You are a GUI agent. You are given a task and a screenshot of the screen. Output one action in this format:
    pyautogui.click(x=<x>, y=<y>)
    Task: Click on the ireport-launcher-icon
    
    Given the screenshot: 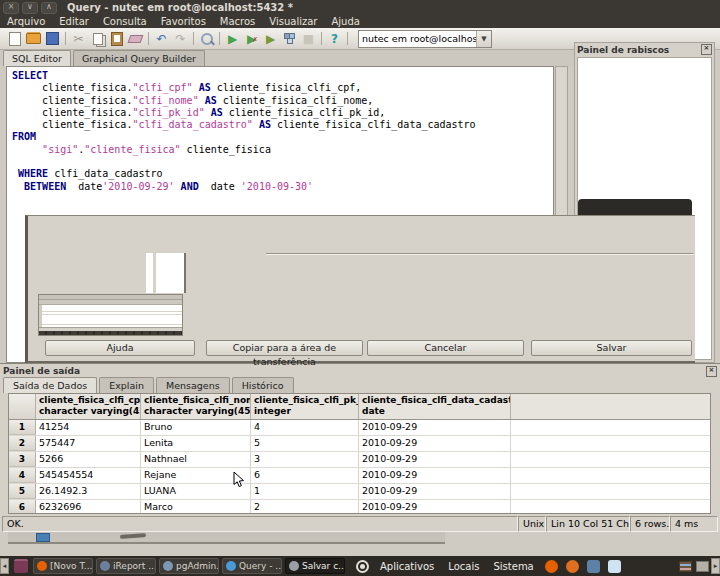 What is the action you would take?
    pyautogui.click(x=572, y=566)
    